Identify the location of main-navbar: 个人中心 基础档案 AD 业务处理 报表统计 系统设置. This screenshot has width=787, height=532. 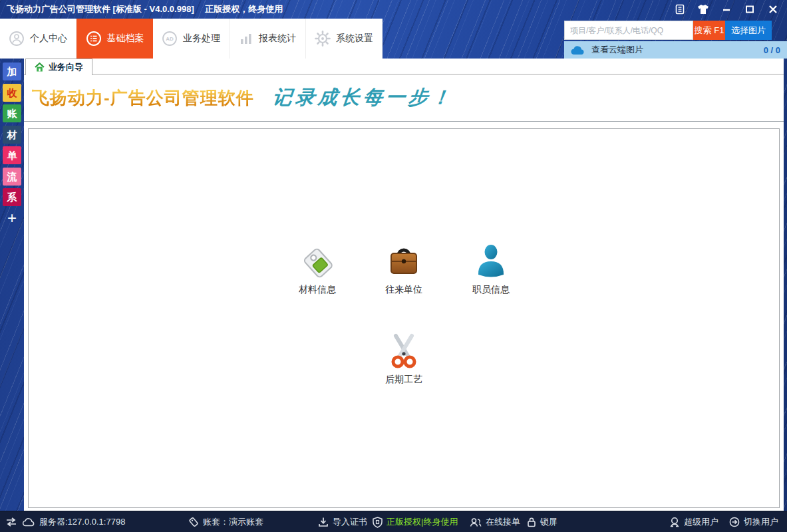
(192, 39).